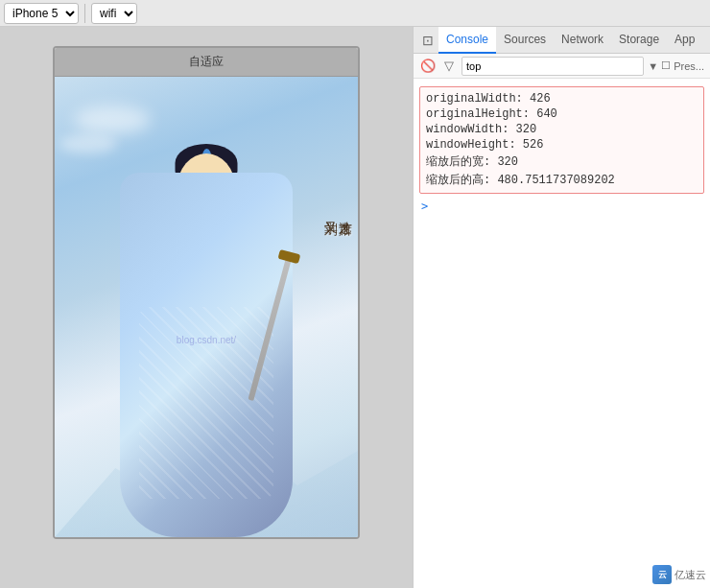 The height and width of the screenshot is (588, 710). What do you see at coordinates (206, 340) in the screenshot?
I see `watermark-text: blog.csdn.net/` at bounding box center [206, 340].